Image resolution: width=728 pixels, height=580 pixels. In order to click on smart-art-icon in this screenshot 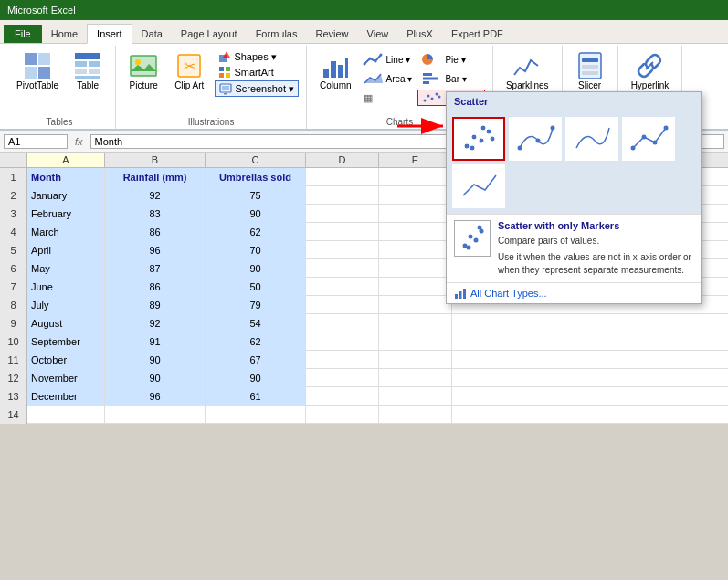, I will do `click(225, 72)`.